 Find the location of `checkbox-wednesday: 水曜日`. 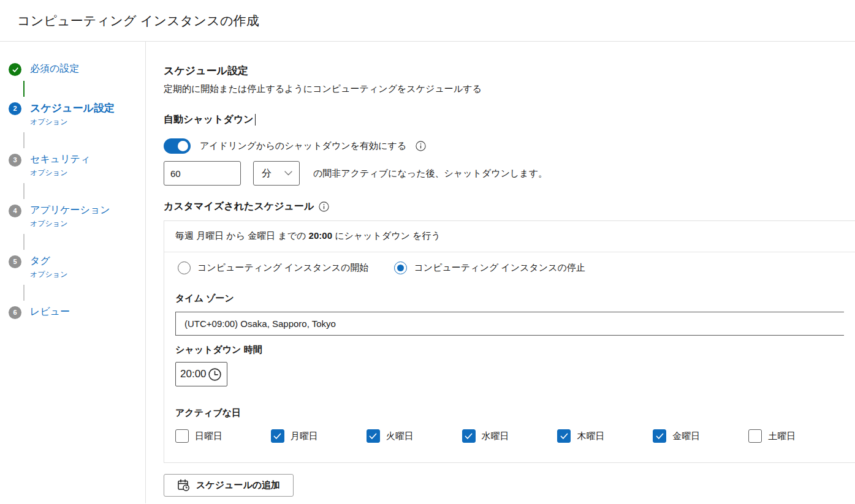

checkbox-wednesday: 水曜日 is located at coordinates (510, 436).